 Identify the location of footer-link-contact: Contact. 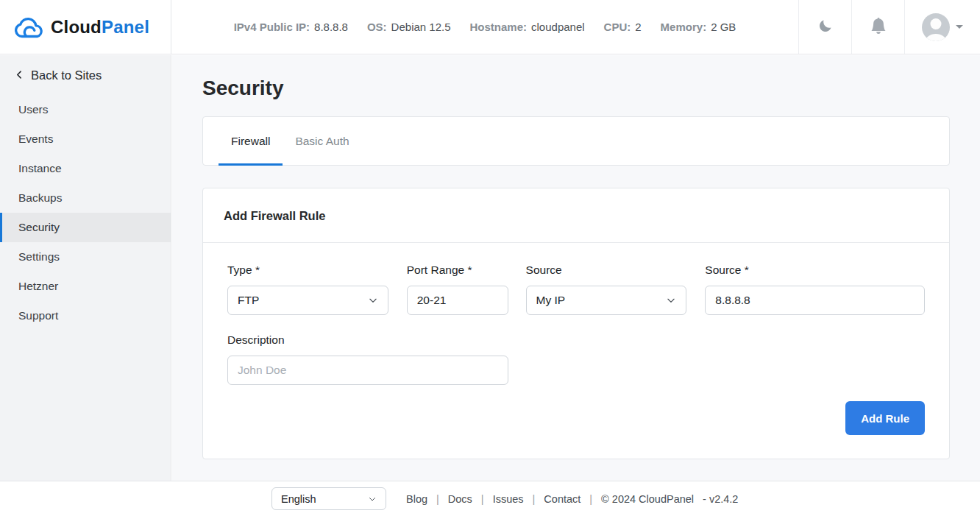
(562, 499).